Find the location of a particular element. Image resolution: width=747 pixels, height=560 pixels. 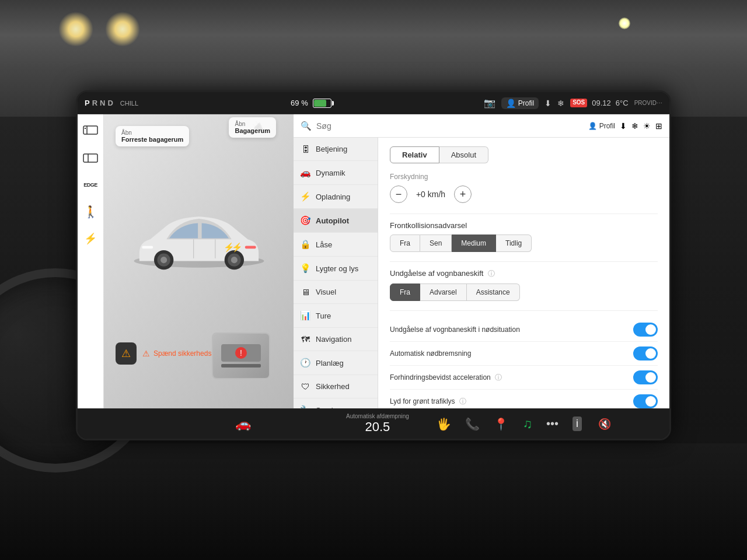

laase-icon: 🔒 is located at coordinates (305, 244).